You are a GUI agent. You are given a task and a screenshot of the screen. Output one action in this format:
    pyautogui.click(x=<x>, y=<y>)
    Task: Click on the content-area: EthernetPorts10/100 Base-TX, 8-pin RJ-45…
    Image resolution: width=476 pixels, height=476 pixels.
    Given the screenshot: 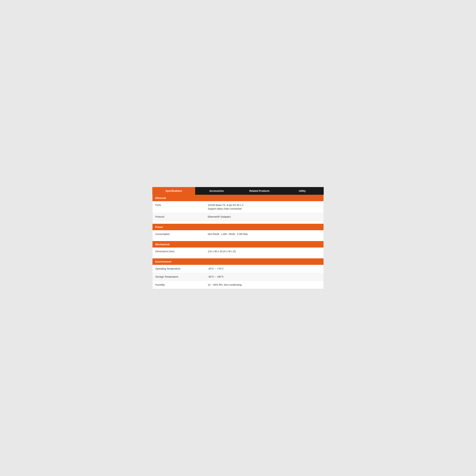 What is the action you would take?
    pyautogui.click(x=238, y=242)
    